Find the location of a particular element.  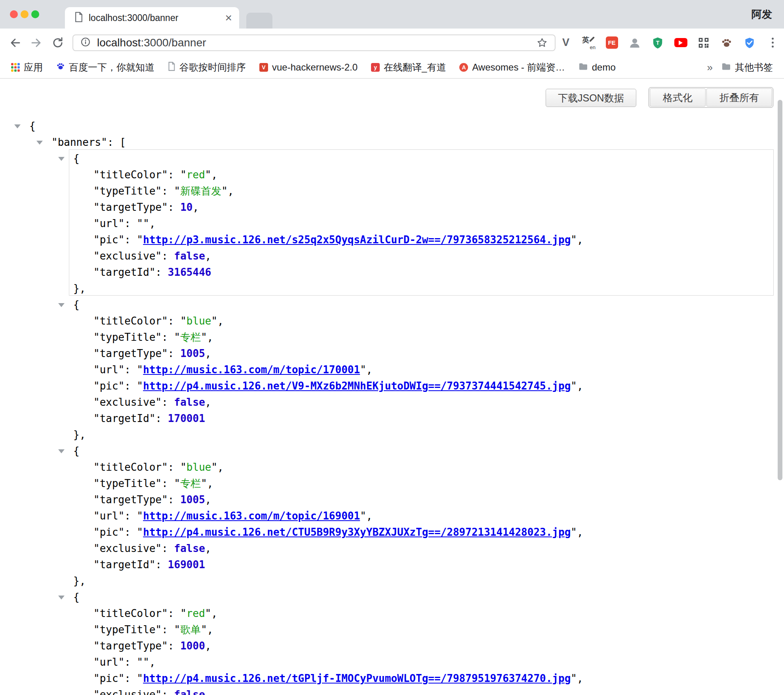

bookmark-apps: 应用 is located at coordinates (27, 67).